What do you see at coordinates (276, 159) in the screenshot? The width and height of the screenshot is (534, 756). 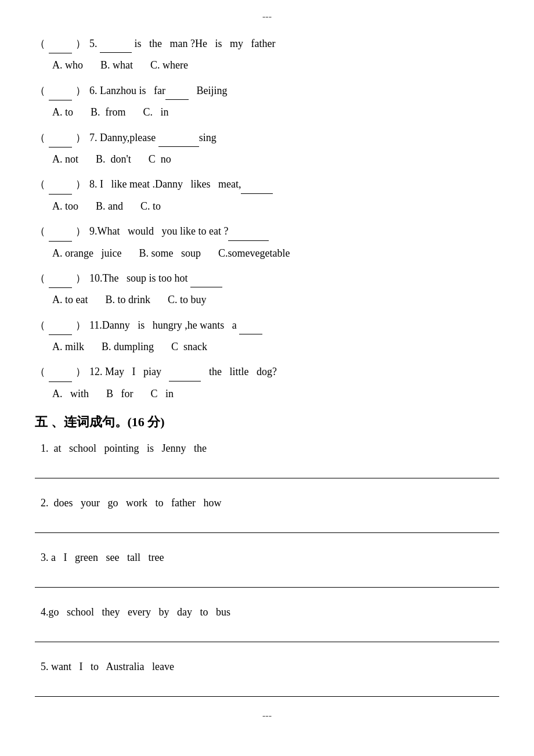 I see `options-7: A. not B. don't C no` at bounding box center [276, 159].